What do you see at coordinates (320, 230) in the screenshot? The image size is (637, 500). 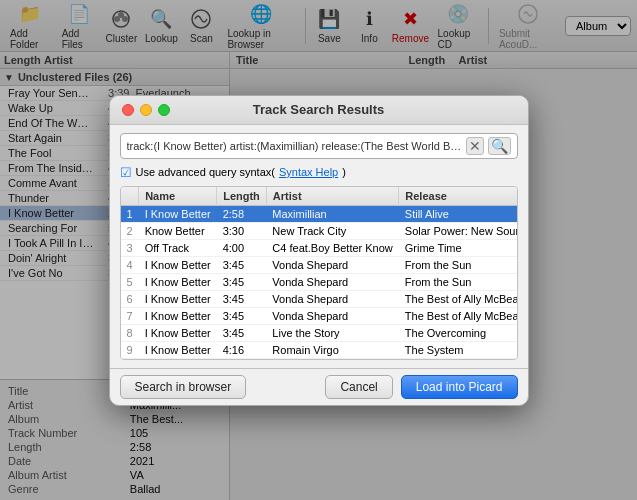 I see `result-row: 2 Know Better 3:30 New Track City Solar …` at bounding box center [320, 230].